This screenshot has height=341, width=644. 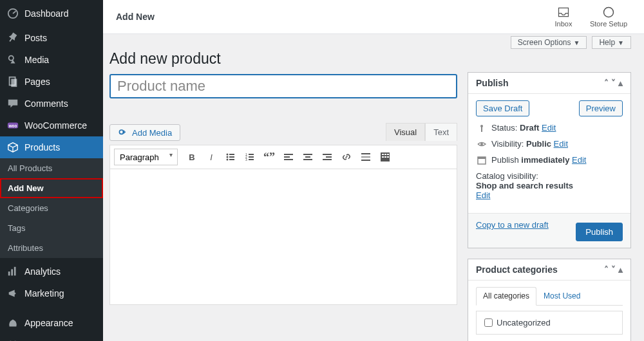 What do you see at coordinates (152, 133) in the screenshot?
I see `add-media-label: Add Media` at bounding box center [152, 133].